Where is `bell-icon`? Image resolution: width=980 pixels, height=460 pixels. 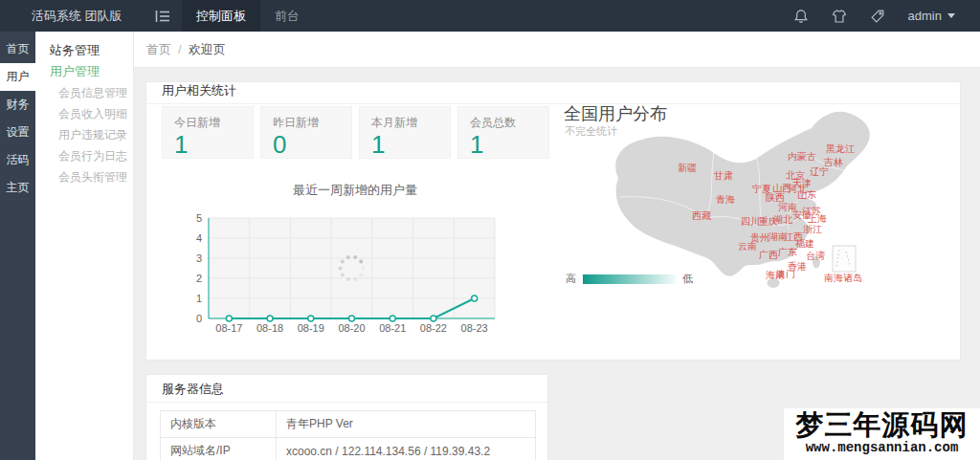 bell-icon is located at coordinates (801, 16).